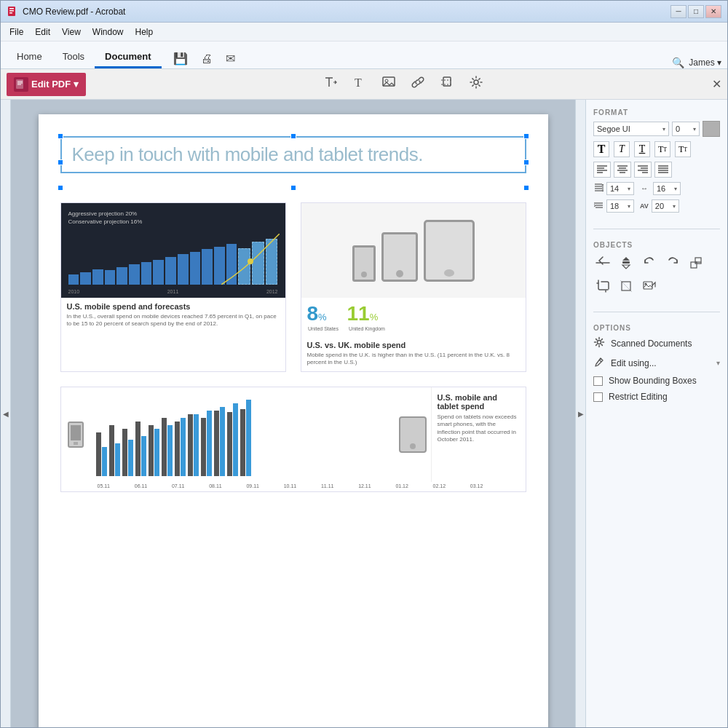 This screenshot has height=728, width=728. What do you see at coordinates (657, 381) in the screenshot?
I see `option-bounding-boxes: Show Bounding Boxes` at bounding box center [657, 381].